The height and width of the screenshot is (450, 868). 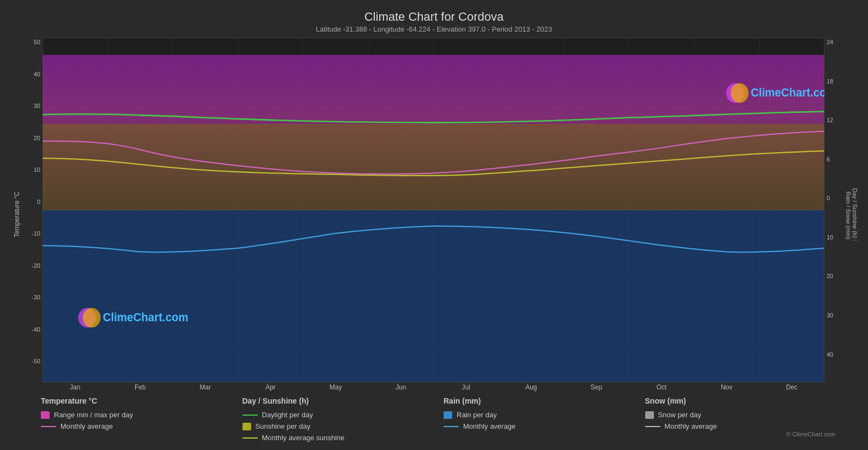 I want to click on daylight-line, so click(x=250, y=415).